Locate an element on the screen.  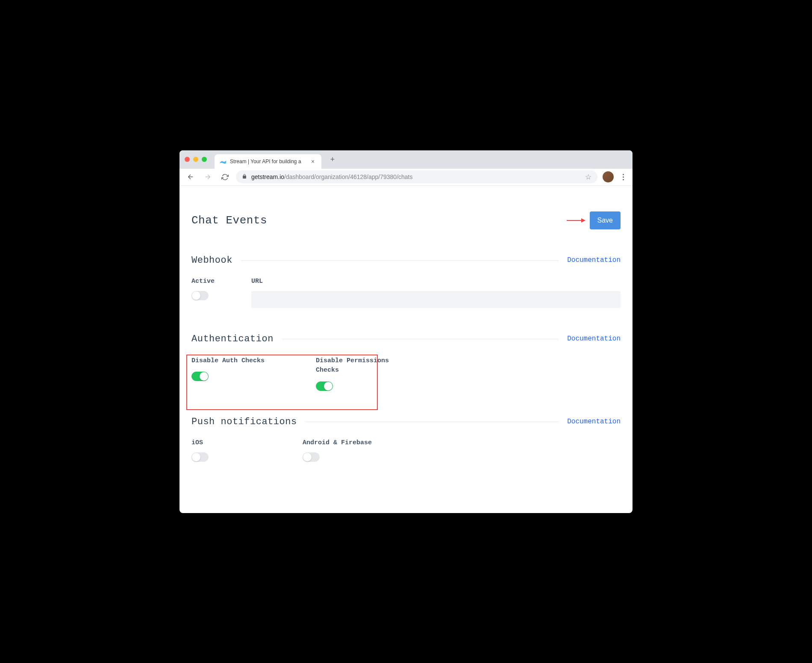
browser-tab: Stream | Your API for building a × is located at coordinates (268, 161).